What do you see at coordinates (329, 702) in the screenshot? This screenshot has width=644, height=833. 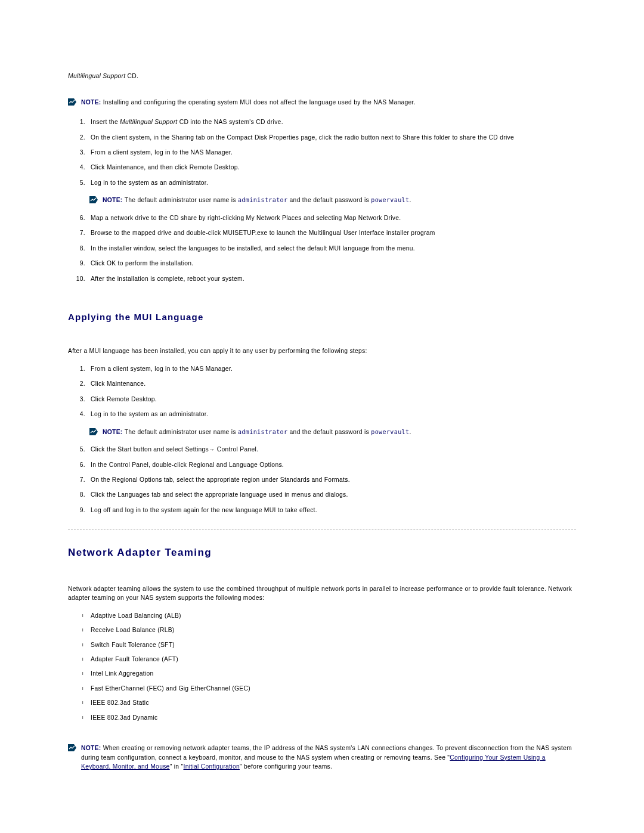 I see `mode-item: IEEE 802.3ad Static` at bounding box center [329, 702].